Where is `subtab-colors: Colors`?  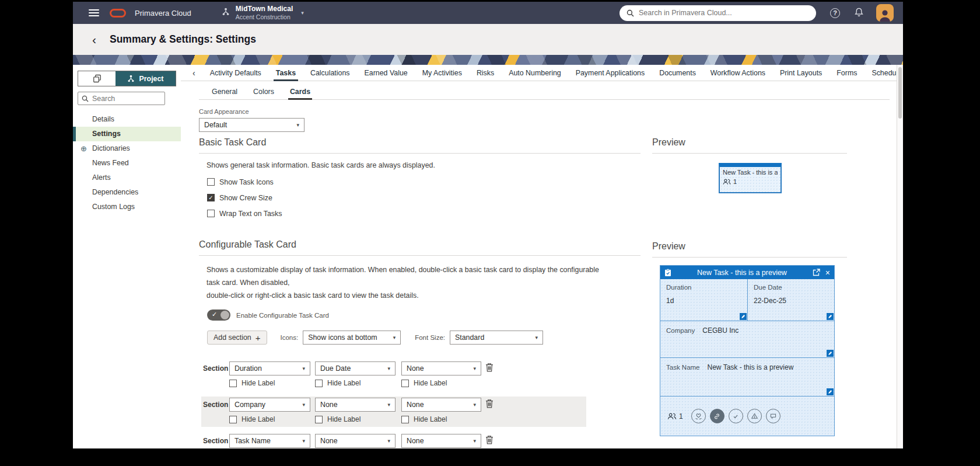
subtab-colors: Colors is located at coordinates (264, 93).